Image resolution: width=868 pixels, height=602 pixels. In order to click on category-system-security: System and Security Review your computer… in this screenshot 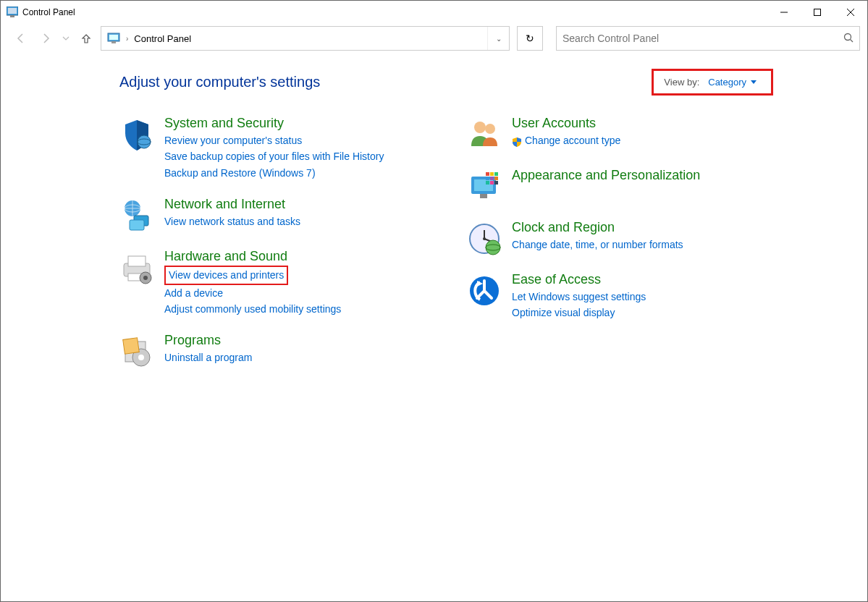, I will do `click(264, 148)`.